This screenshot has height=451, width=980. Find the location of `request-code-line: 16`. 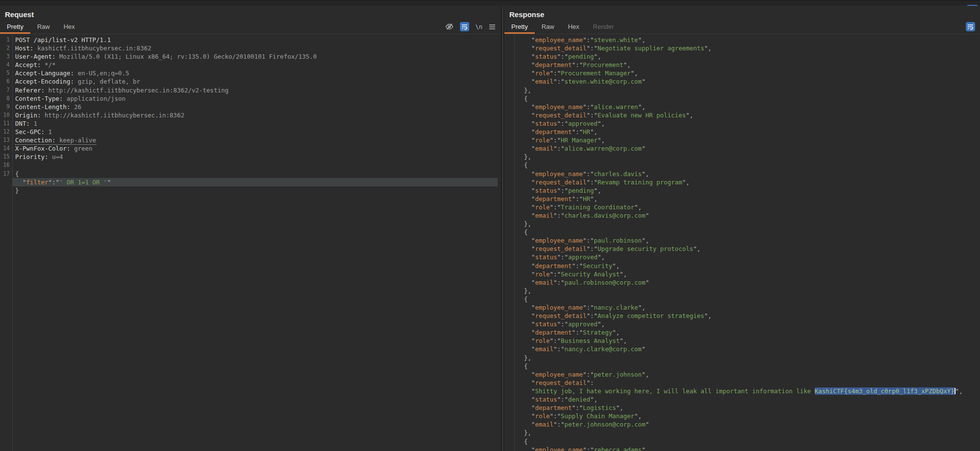

request-code-line: 16 is located at coordinates (250, 165).